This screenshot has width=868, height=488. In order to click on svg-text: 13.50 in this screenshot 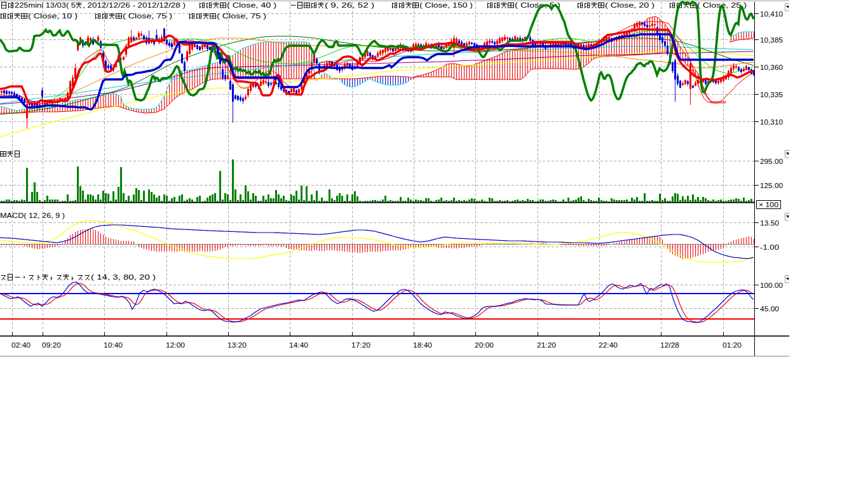, I will do `click(770, 223)`.